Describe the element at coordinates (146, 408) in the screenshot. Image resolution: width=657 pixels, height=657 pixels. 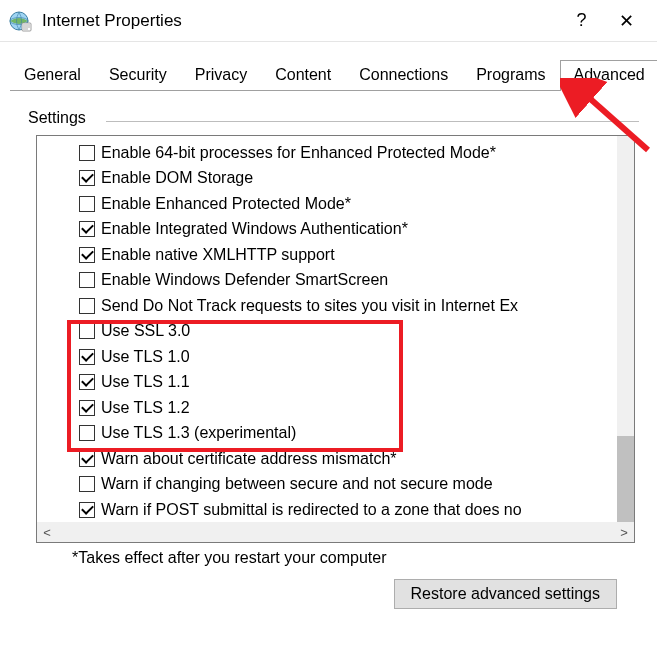
I see `list-item-label: Use TLS 1.2` at that location.